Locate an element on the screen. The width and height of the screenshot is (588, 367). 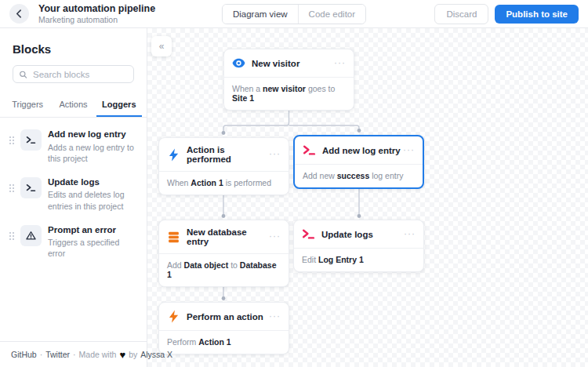
block-description: Adds a new log entry to this project is located at coordinates (92, 153).